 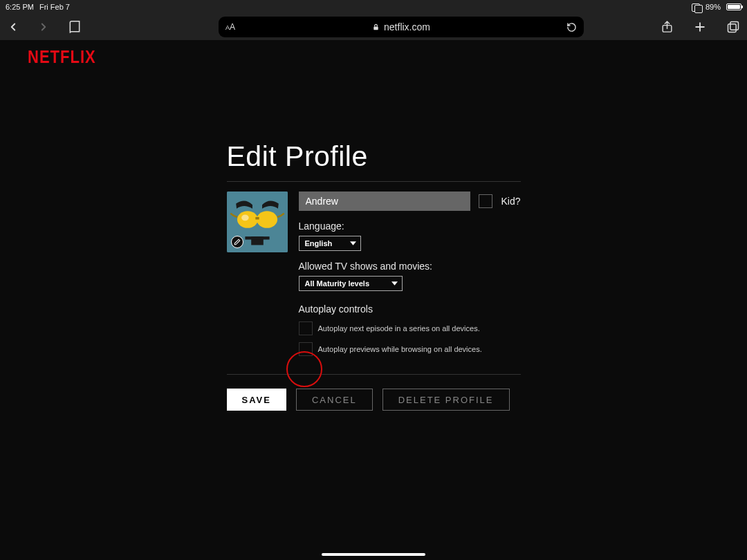 I want to click on autoplay-next-checkbox, so click(x=306, y=328).